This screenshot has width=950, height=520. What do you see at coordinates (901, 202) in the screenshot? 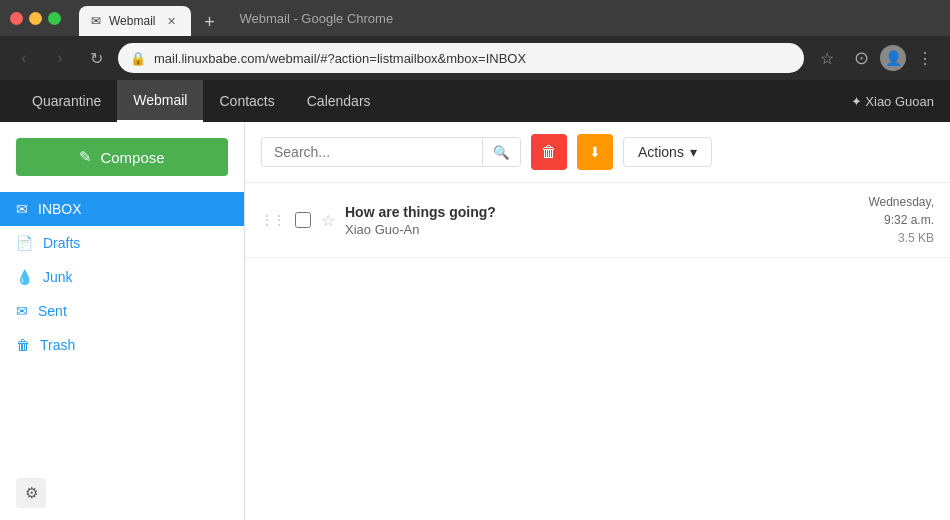
I see `email-date: Wednesday,` at bounding box center [901, 202].